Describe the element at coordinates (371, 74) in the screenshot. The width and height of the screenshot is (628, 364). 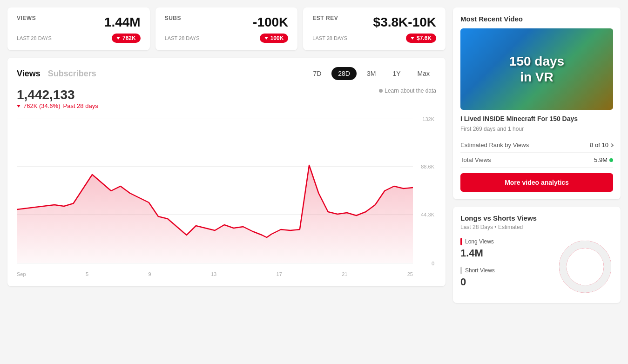
I see `chart-period-tabs: 7D 28D 3M 1Y Max` at that location.